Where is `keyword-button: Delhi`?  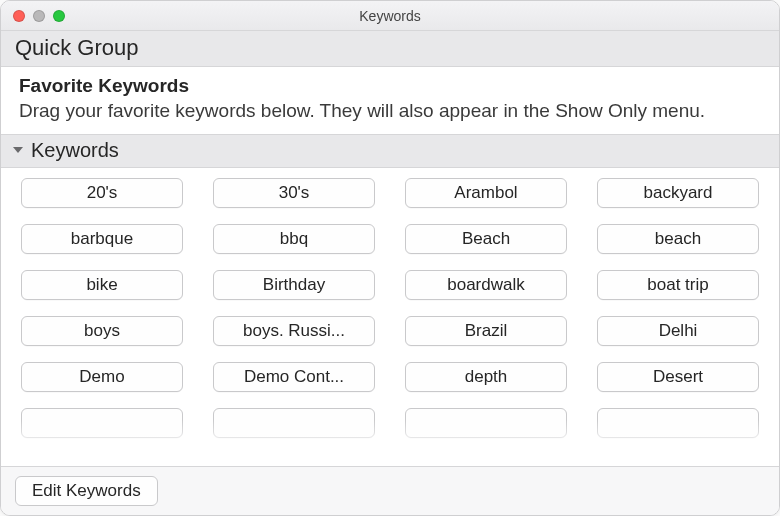
keyword-button: Delhi is located at coordinates (678, 331).